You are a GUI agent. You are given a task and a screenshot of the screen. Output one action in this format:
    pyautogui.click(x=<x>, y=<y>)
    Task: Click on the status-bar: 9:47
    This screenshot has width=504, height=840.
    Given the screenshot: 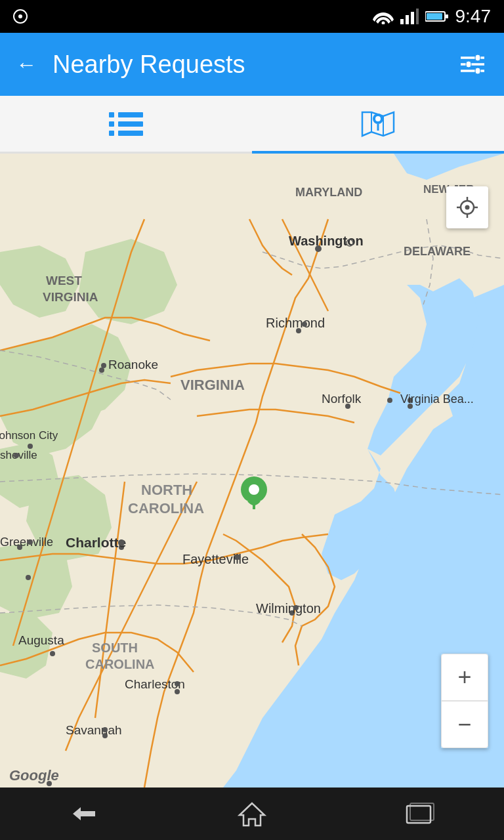 What is the action you would take?
    pyautogui.click(x=252, y=16)
    